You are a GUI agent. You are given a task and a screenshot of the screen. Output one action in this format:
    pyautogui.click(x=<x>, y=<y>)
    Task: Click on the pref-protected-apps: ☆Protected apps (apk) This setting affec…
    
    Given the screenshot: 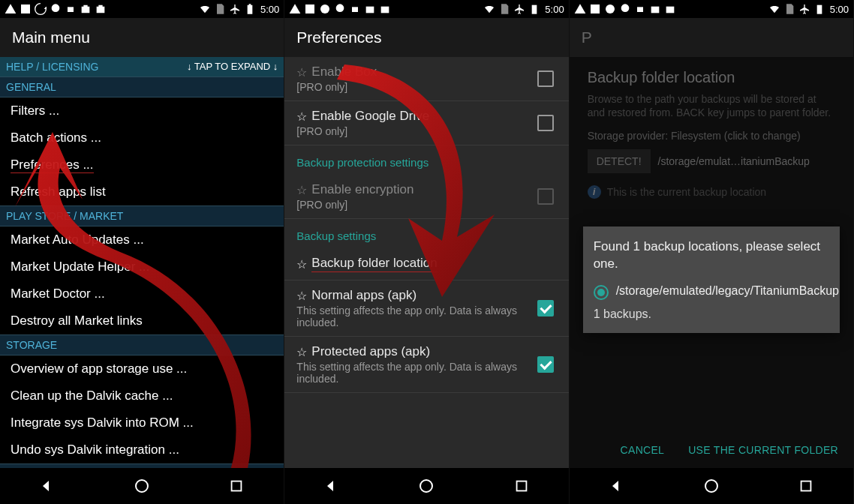 What is the action you would take?
    pyautogui.click(x=426, y=364)
    